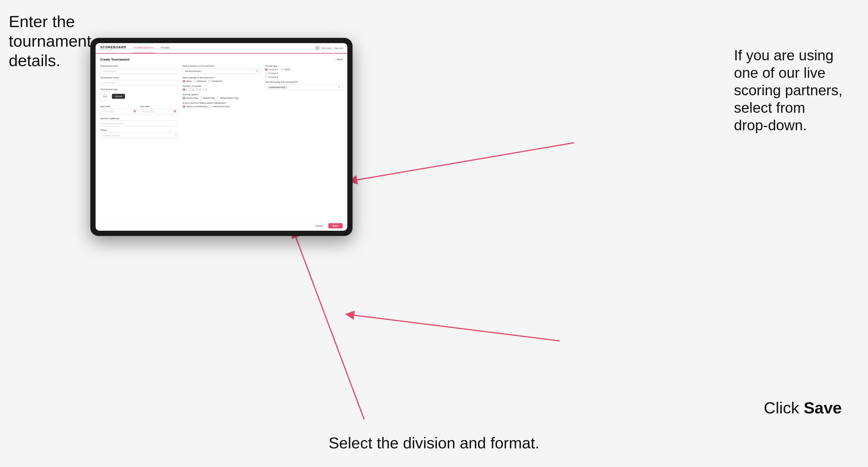  What do you see at coordinates (222, 137) in the screenshot?
I see `content-area: Create Tournament Back Tournament Host T…` at bounding box center [222, 137].